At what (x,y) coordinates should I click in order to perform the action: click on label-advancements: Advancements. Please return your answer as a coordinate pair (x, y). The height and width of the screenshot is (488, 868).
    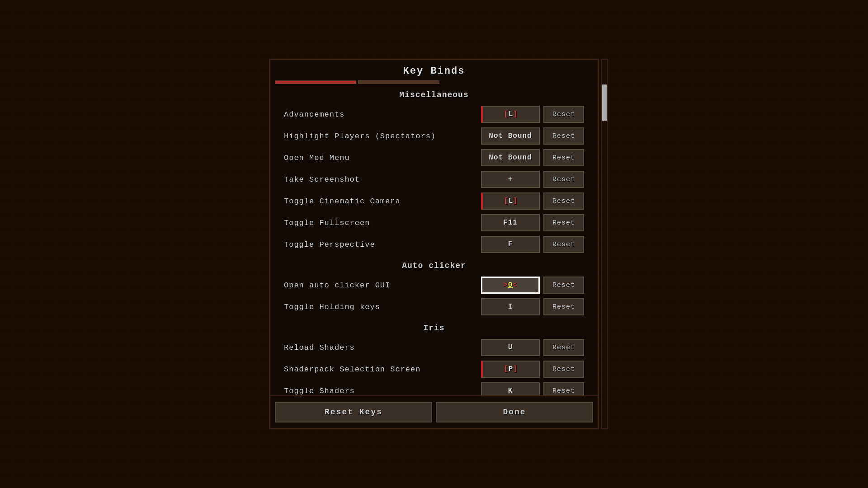
    Looking at the image, I should click on (382, 115).